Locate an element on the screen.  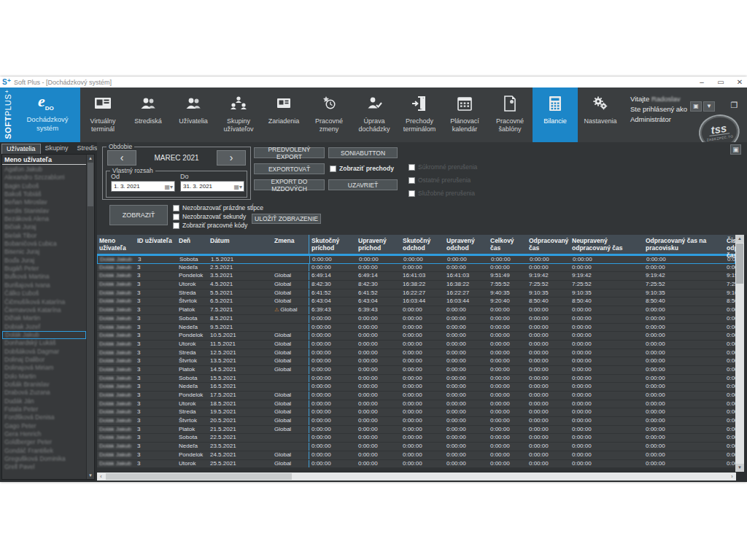
hide-seconds-checkbox: Nezobrazovať sekundy is located at coordinates (209, 217).